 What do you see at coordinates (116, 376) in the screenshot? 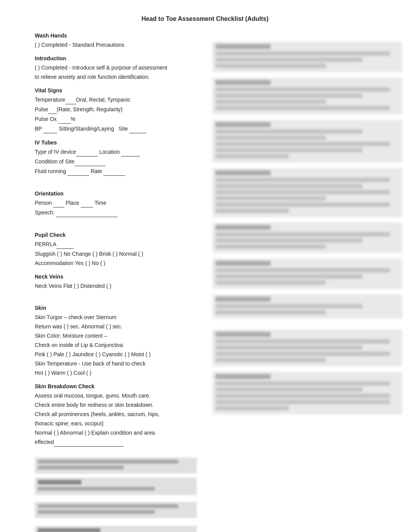
I see `skin-section: Skin Skin Turgor – check over Sternum Re…` at bounding box center [116, 376].